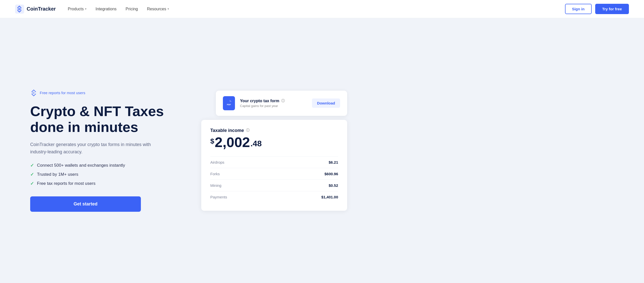  I want to click on income-row-airdrops: Airdrops $6.21, so click(274, 162).